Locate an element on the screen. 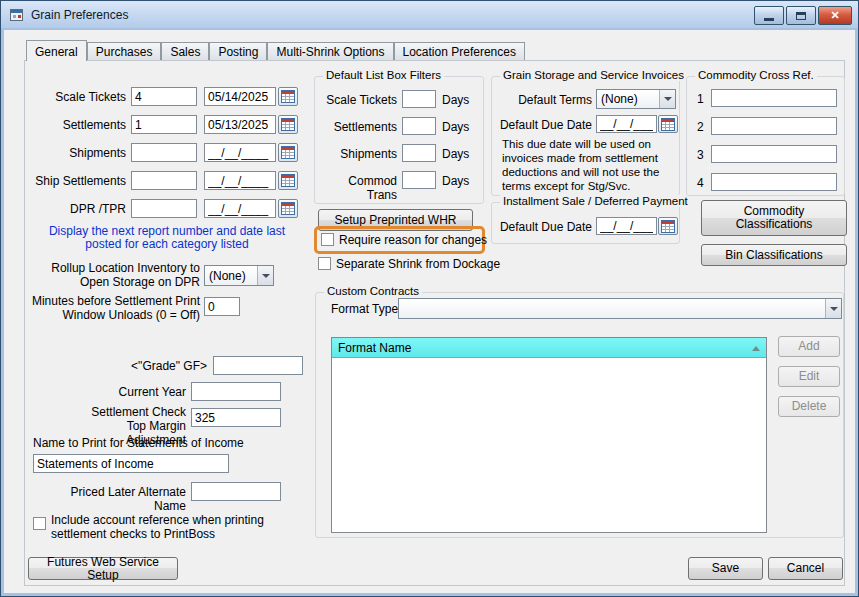  shipments-calendar-button is located at coordinates (288, 152).